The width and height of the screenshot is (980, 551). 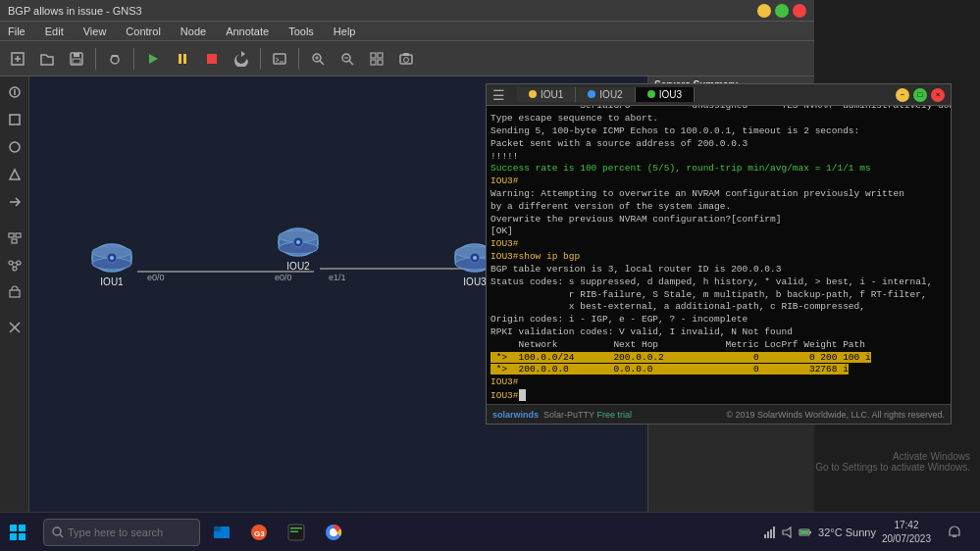 What do you see at coordinates (143, 31) in the screenshot?
I see `menu-control: Control` at bounding box center [143, 31].